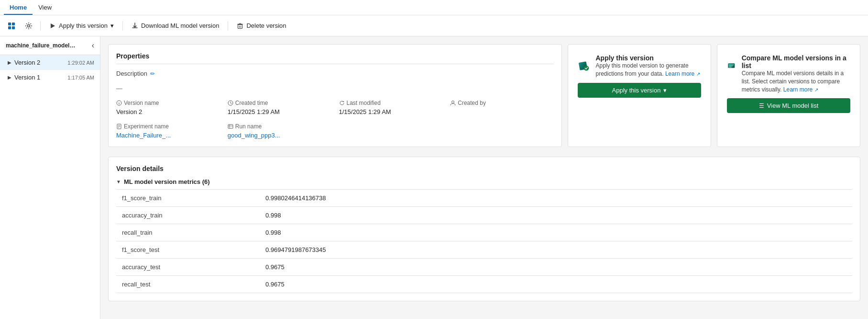  I want to click on play-icon, so click(53, 26).